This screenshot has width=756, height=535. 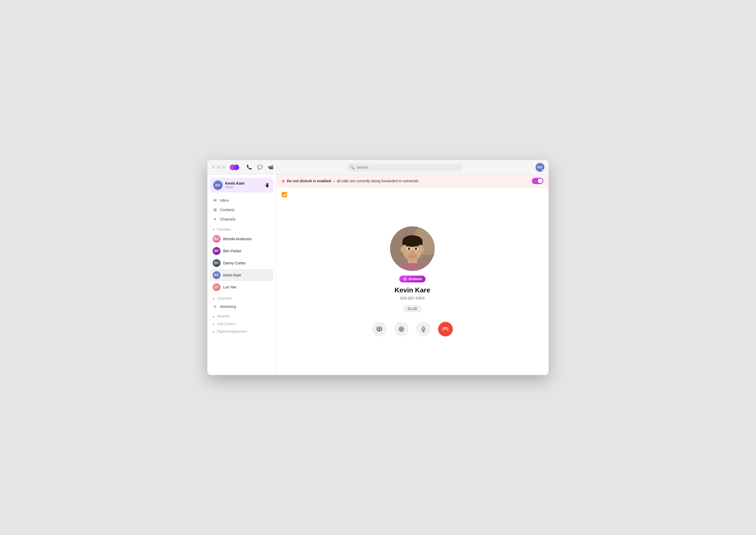 What do you see at coordinates (242, 185) in the screenshot?
I see `active-call-item: KK Kevin Kare 06:01 📲` at bounding box center [242, 185].